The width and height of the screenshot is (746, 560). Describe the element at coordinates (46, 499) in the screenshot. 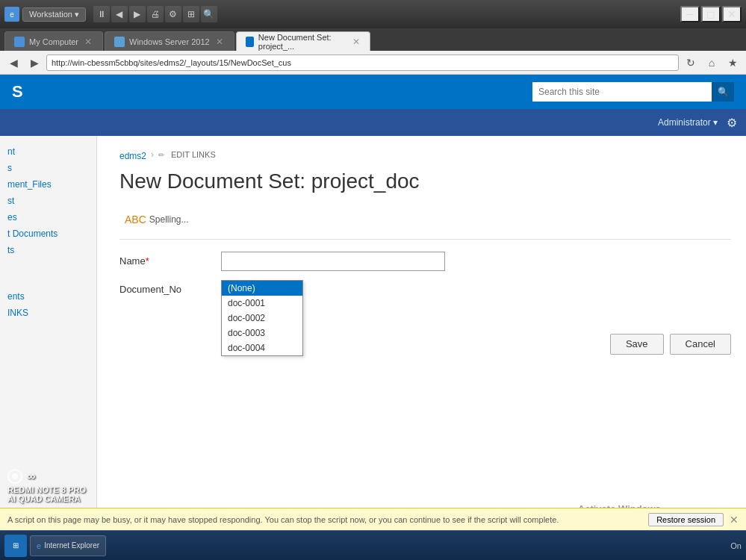

I see `camera-subtitle-label: AI QUAD CAMERA` at that location.